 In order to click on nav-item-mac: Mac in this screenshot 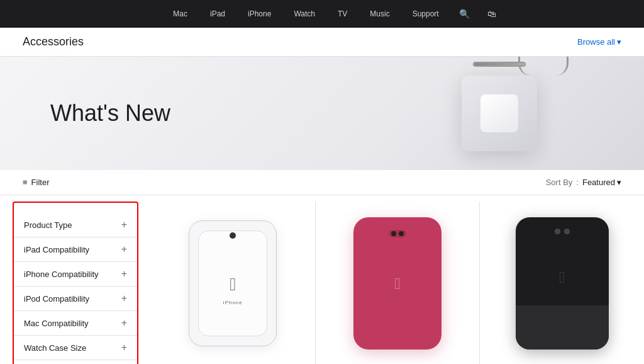, I will do `click(180, 14)`.